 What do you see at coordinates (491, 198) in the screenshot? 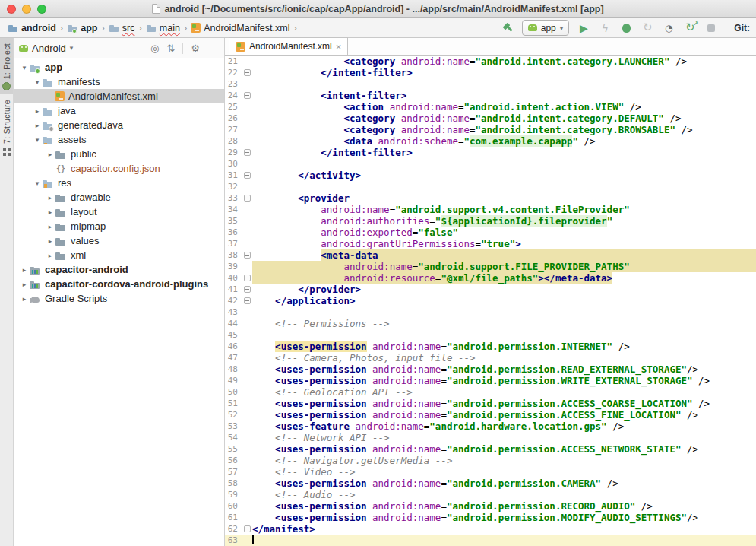
I see `code-line-33: 33 <provider` at bounding box center [491, 198].